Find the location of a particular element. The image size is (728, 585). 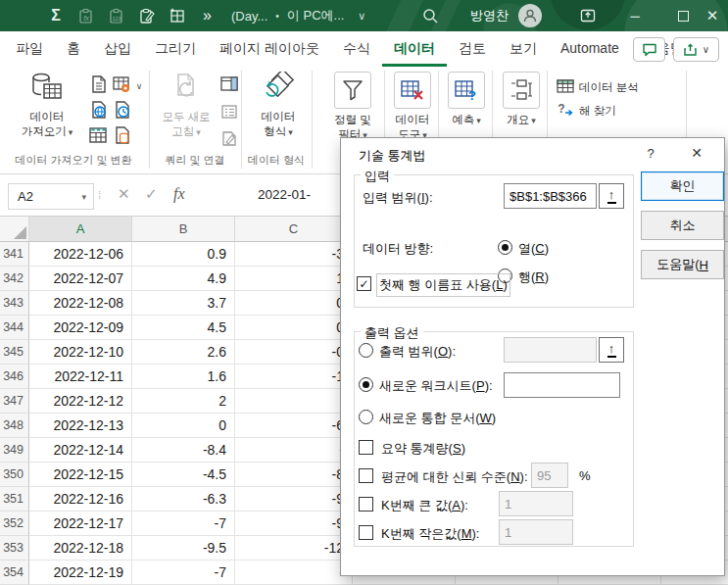

cell-date: 2022-12-09 is located at coordinates (80, 327).